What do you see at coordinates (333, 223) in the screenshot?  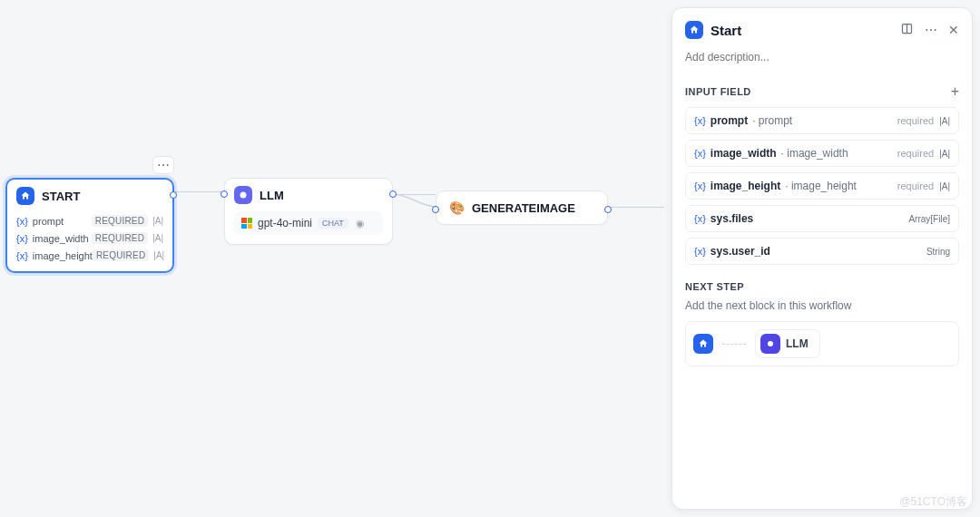 I see `chat-badge: CHAT` at bounding box center [333, 223].